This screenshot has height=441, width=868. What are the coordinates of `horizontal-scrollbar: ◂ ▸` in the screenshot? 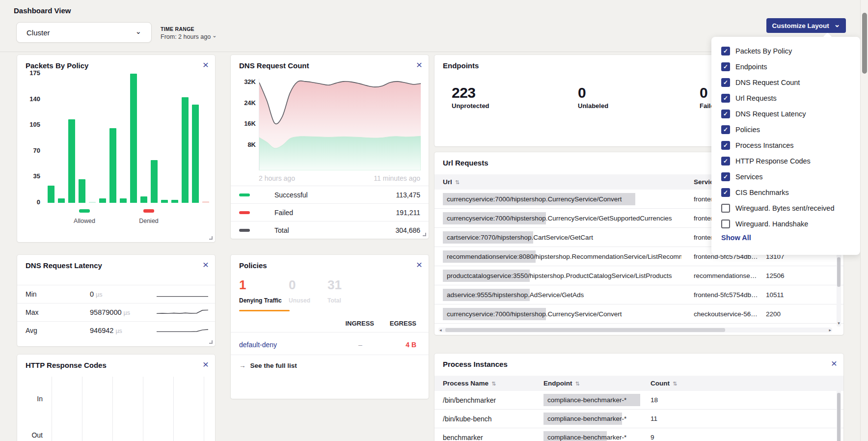 It's located at (635, 330).